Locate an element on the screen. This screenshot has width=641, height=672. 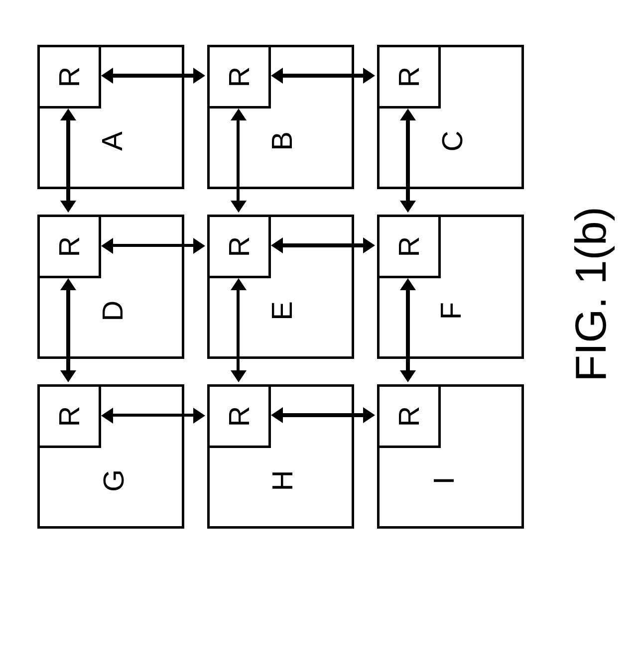
link-H-I is located at coordinates (323, 415).